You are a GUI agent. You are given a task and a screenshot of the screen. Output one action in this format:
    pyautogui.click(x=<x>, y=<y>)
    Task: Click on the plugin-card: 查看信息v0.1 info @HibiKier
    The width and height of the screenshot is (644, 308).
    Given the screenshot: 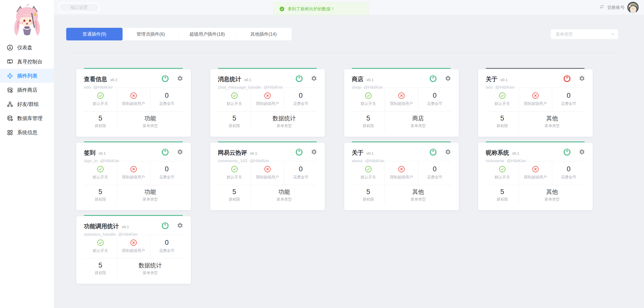 What is the action you would take?
    pyautogui.click(x=133, y=102)
    